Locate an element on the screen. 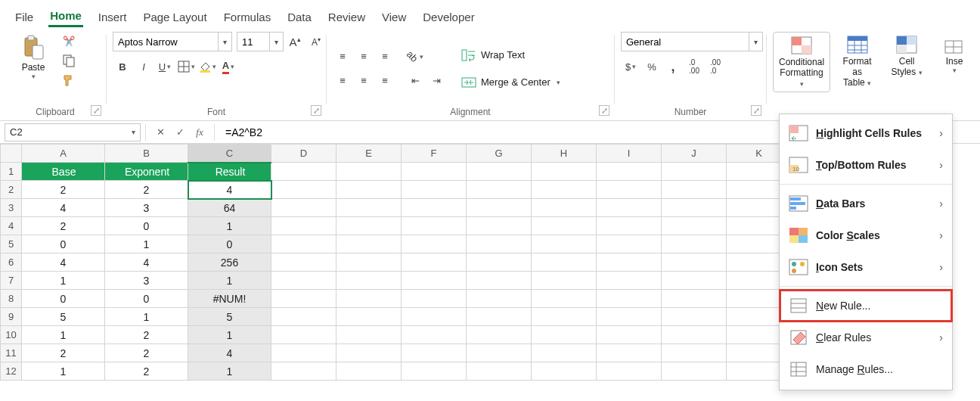  col-header-D: D is located at coordinates (304, 154).